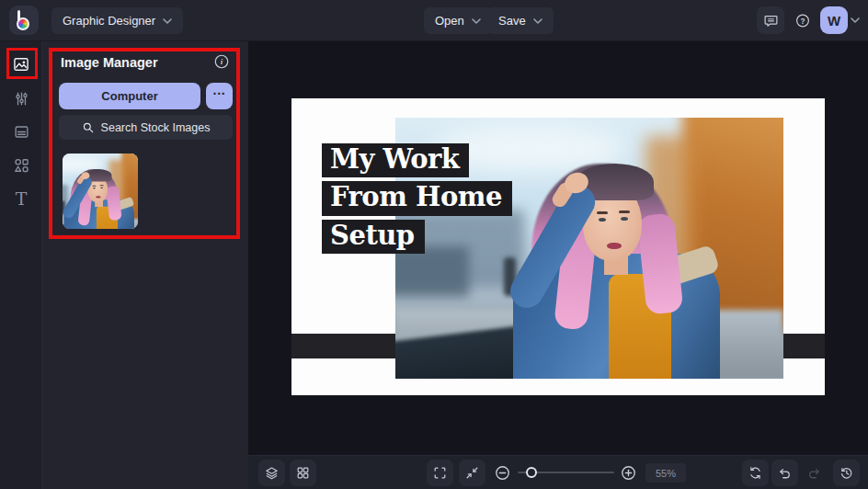 Image resolution: width=868 pixels, height=489 pixels. I want to click on help-icon: ?, so click(803, 20).